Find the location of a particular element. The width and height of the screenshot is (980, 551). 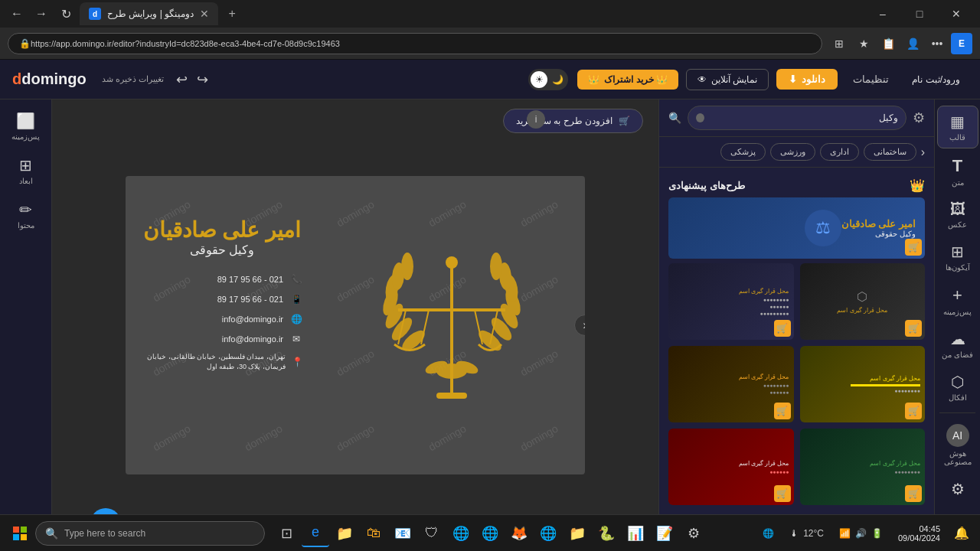

template-card-featured: ⚖ امیر علی صادقیان وکیل حقوقی 🛒 is located at coordinates (796, 228).